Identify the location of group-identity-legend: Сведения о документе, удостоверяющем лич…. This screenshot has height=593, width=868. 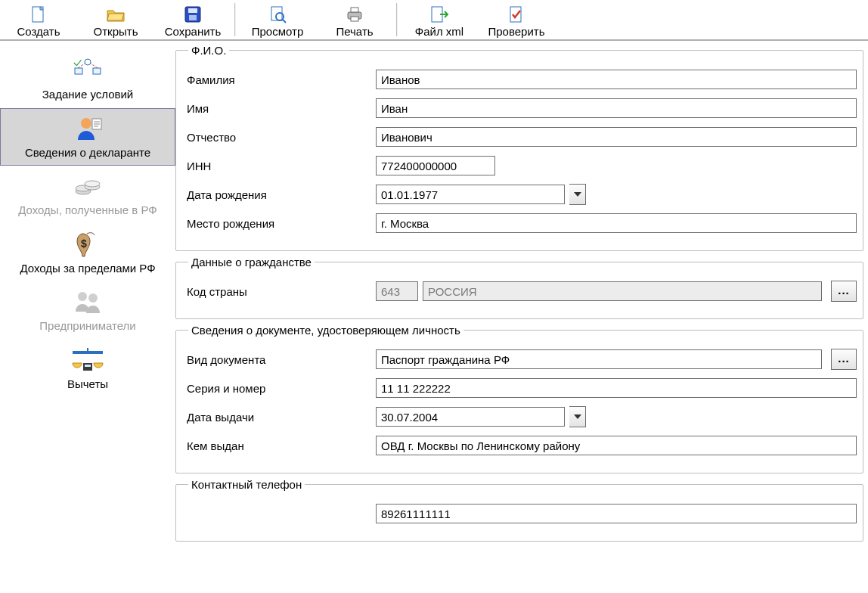
(326, 330).